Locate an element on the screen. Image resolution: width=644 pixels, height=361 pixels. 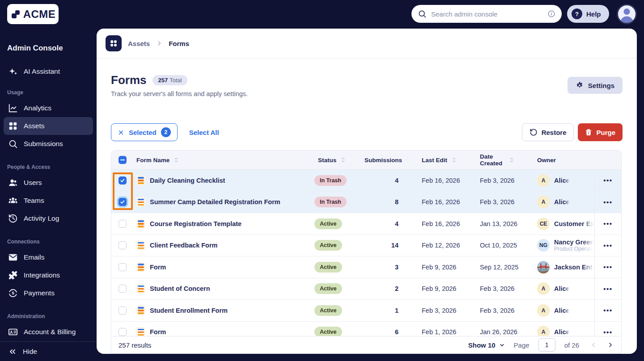
settings-label: Settings is located at coordinates (601, 86).